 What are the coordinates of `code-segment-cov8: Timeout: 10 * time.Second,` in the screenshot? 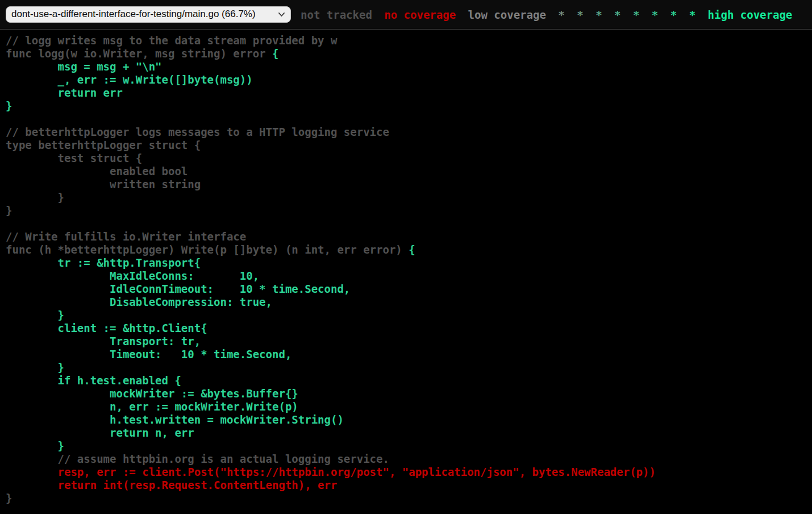 It's located at (149, 354).